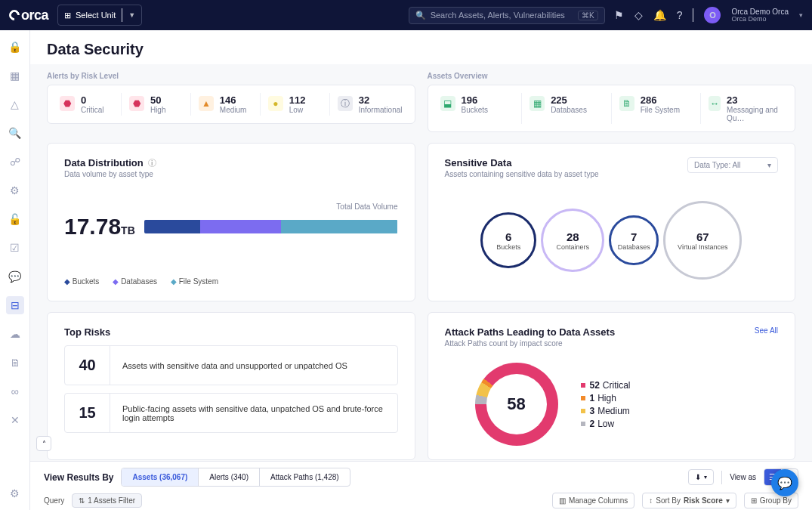  I want to click on topbar: orca ⊞ Select Unit ▼ 🔍 Search Assets, Al…, so click(406, 15).